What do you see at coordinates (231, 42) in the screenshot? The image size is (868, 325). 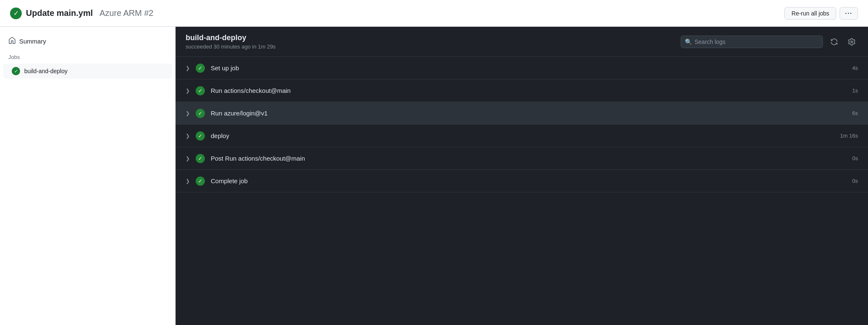 I see `content-header-info: build-and-deploy succeeded 30 minutes ag…` at bounding box center [231, 42].